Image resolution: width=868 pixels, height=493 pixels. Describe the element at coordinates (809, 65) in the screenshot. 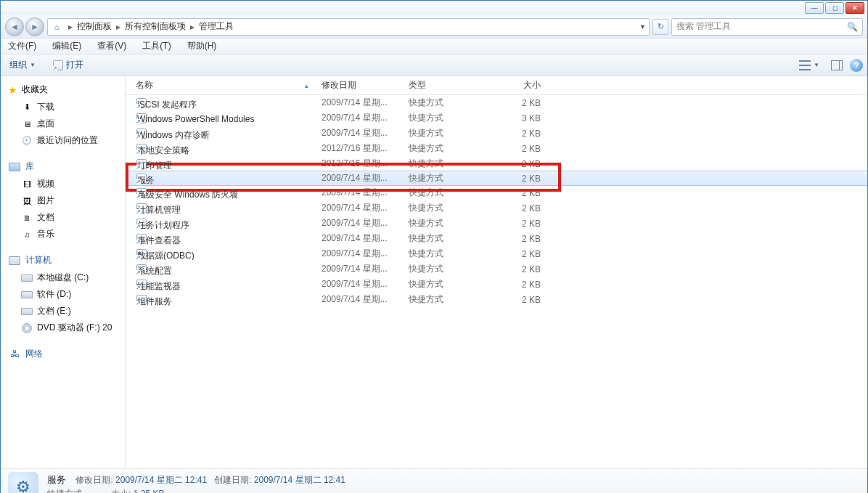

I see `view-options-button: ▼` at that location.